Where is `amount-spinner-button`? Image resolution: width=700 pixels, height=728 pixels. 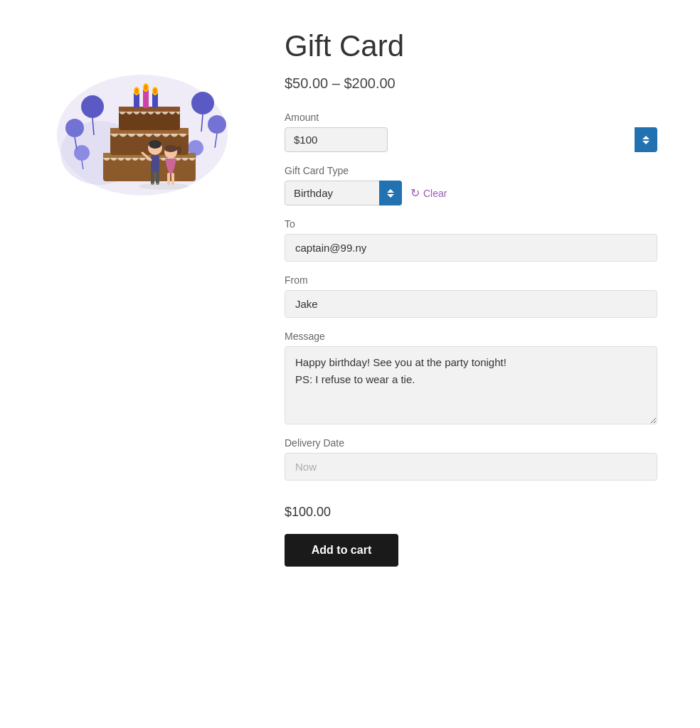 amount-spinner-button is located at coordinates (646, 139).